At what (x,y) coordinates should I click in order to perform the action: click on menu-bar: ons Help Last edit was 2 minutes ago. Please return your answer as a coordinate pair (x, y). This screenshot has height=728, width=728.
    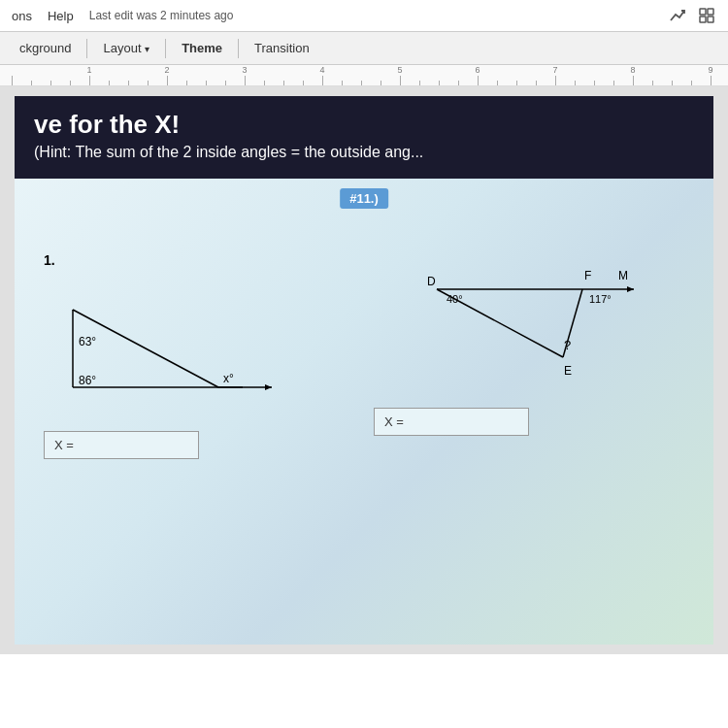
    Looking at the image, I should click on (364, 16).